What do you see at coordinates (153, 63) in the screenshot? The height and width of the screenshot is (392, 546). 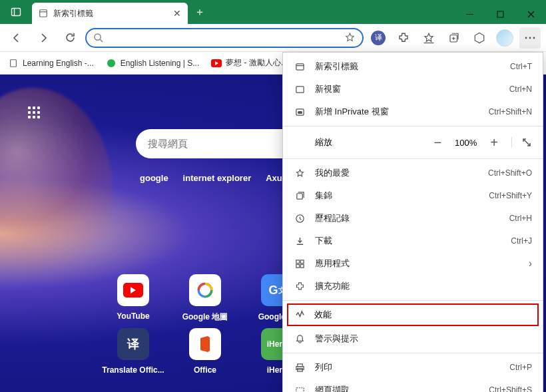 I see `bookmark-item: English Listening | S...` at bounding box center [153, 63].